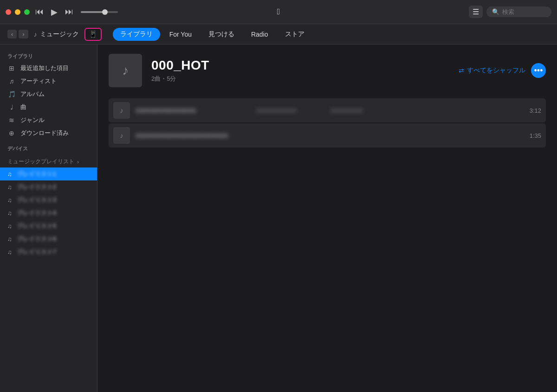  What do you see at coordinates (125, 71) in the screenshot?
I see `music-note-cover-icon: ♪` at bounding box center [125, 71].